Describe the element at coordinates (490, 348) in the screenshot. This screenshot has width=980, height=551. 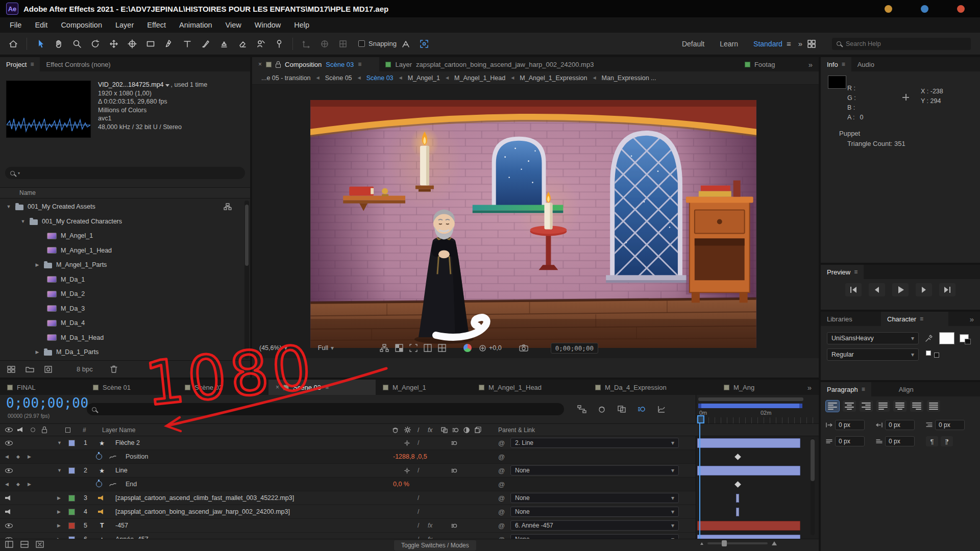
I see `exposure-control: +0,0` at that location.